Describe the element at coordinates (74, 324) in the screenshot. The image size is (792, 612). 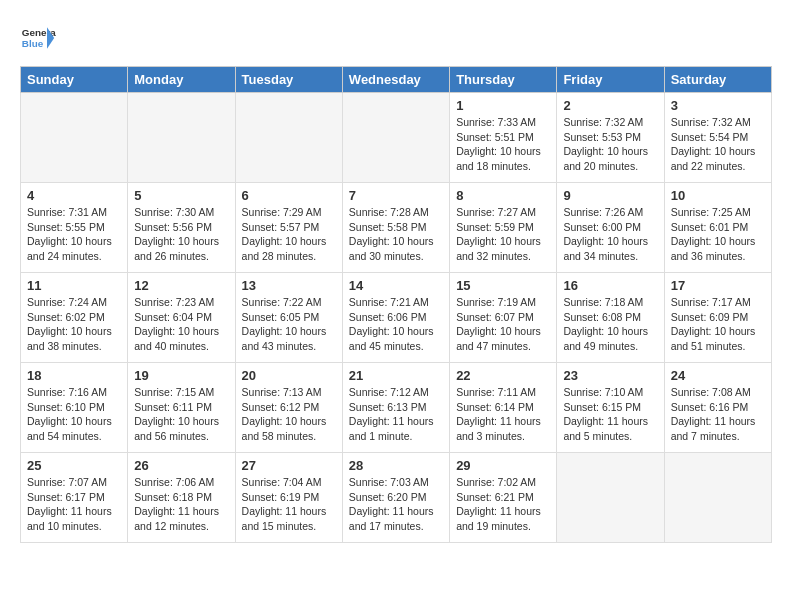
I see `day-info: Sunrise: 7:24 AMSunset: 6:02 PMDaylight:…` at that location.